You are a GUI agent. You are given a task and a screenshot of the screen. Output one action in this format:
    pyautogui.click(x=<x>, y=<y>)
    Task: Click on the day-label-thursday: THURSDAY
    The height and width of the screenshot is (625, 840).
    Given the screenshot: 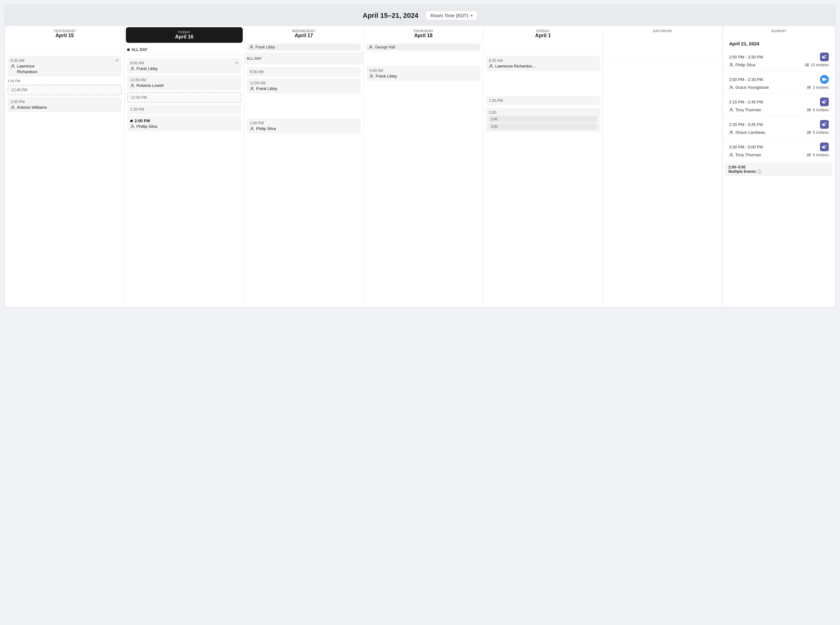 What is the action you would take?
    pyautogui.click(x=423, y=31)
    